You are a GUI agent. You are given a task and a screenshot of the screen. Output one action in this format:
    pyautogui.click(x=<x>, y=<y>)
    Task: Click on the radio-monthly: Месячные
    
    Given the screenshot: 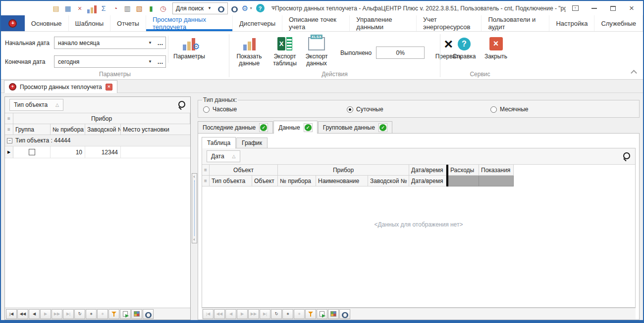 What is the action you would take?
    pyautogui.click(x=562, y=109)
    